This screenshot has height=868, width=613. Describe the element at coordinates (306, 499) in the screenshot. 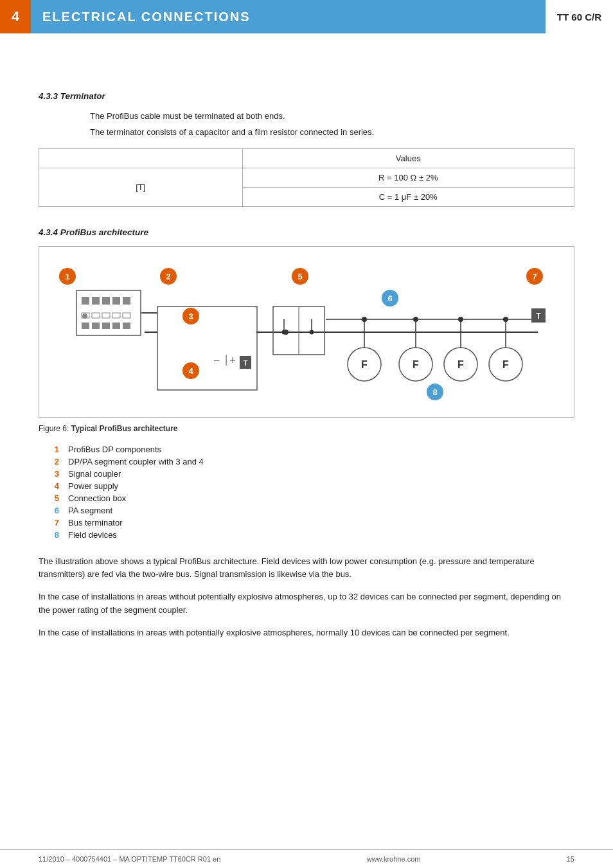

I see `legend-item-5: 5 Connection box` at that location.